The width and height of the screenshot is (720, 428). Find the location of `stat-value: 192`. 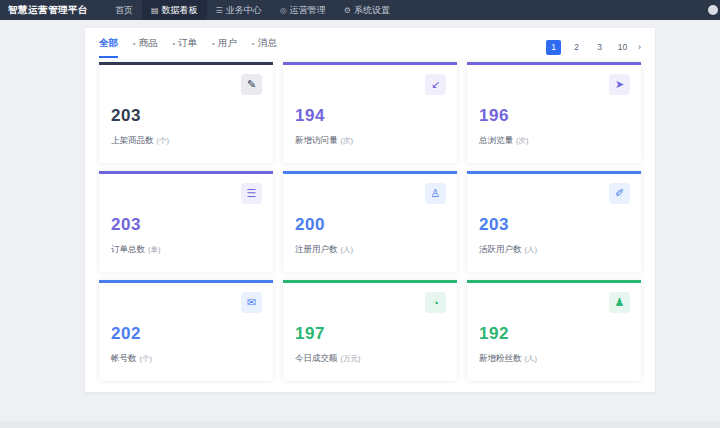

stat-value: 192 is located at coordinates (554, 334).